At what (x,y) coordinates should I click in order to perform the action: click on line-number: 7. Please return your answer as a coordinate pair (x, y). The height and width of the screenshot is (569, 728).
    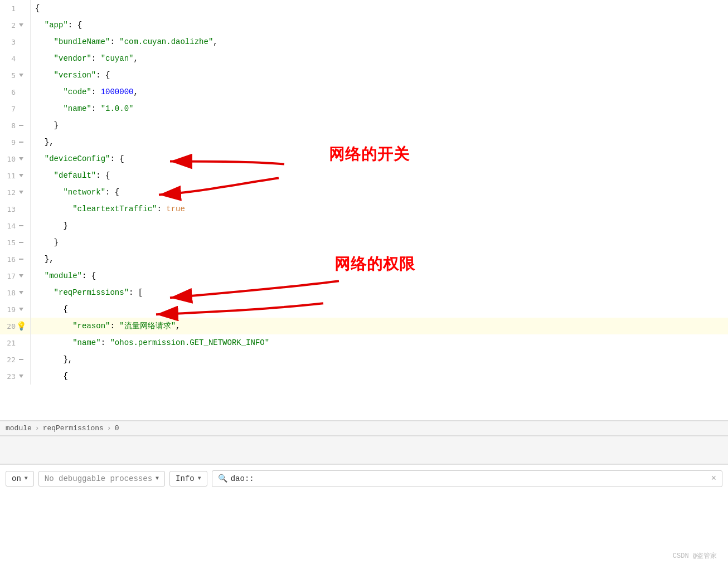
    Looking at the image, I should click on (8, 109).